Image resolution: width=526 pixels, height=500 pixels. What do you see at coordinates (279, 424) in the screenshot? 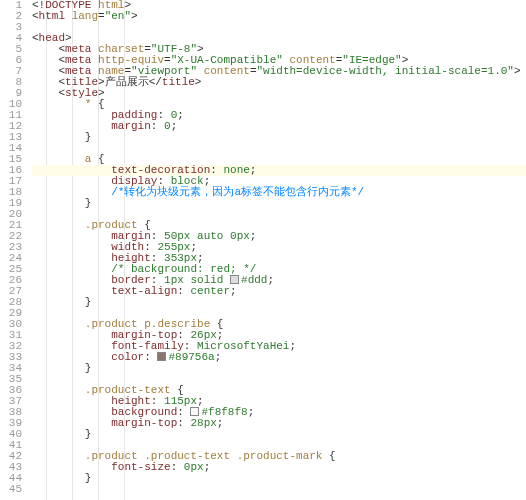
I see `code-line: margin-top: 28px;` at bounding box center [279, 424].